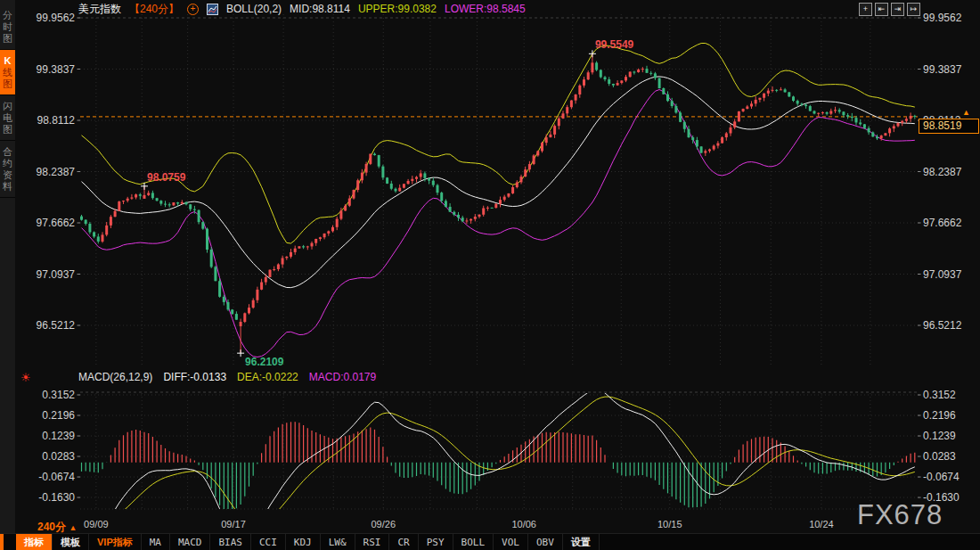 This screenshot has width=980, height=550. What do you see at coordinates (227, 377) in the screenshot?
I see `macd-header: MACD(26,12,9) DIFF:-0.0133 DEA:-0.0222 M…` at bounding box center [227, 377].